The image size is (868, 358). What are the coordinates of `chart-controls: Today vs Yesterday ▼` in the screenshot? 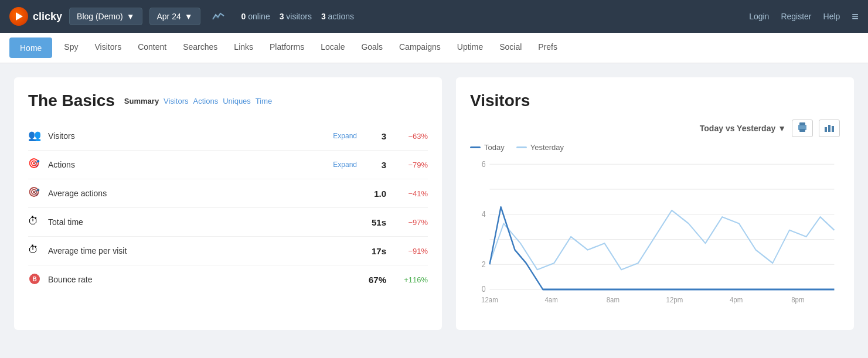 It's located at (655, 128).